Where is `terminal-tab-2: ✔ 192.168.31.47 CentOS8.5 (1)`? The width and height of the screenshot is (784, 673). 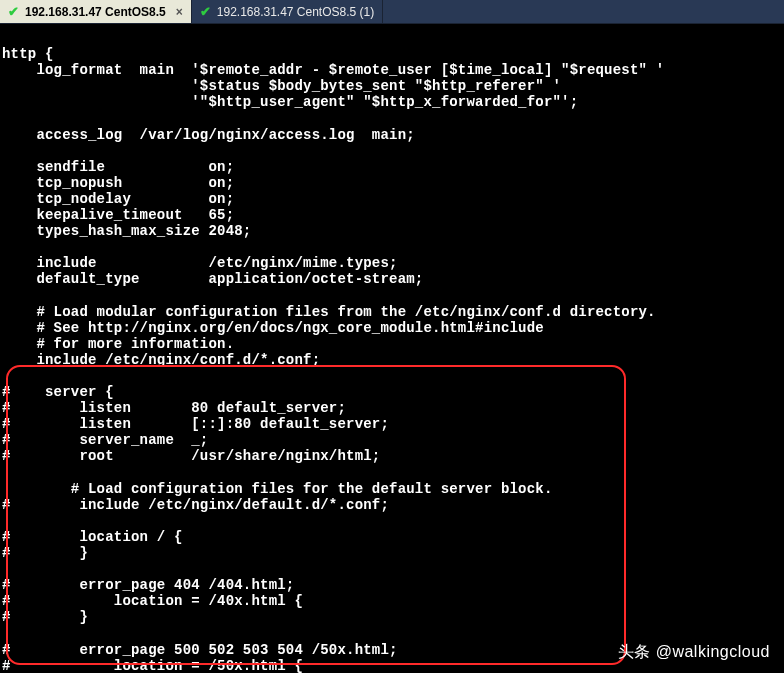 terminal-tab-2: ✔ 192.168.31.47 CentOS8.5 (1) is located at coordinates (288, 12).